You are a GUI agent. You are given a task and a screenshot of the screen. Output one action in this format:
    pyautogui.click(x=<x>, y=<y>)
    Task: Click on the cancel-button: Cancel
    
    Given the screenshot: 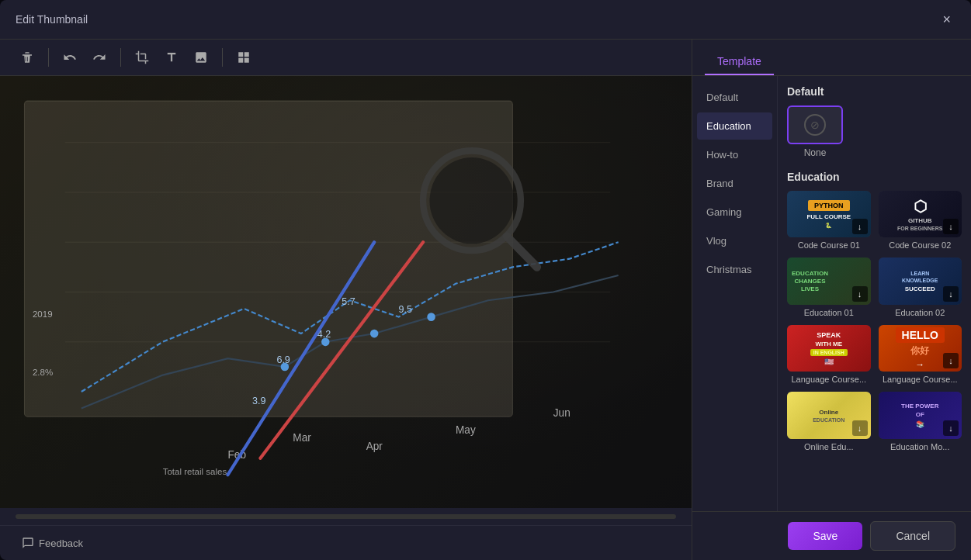 What is the action you would take?
    pyautogui.click(x=913, y=536)
    